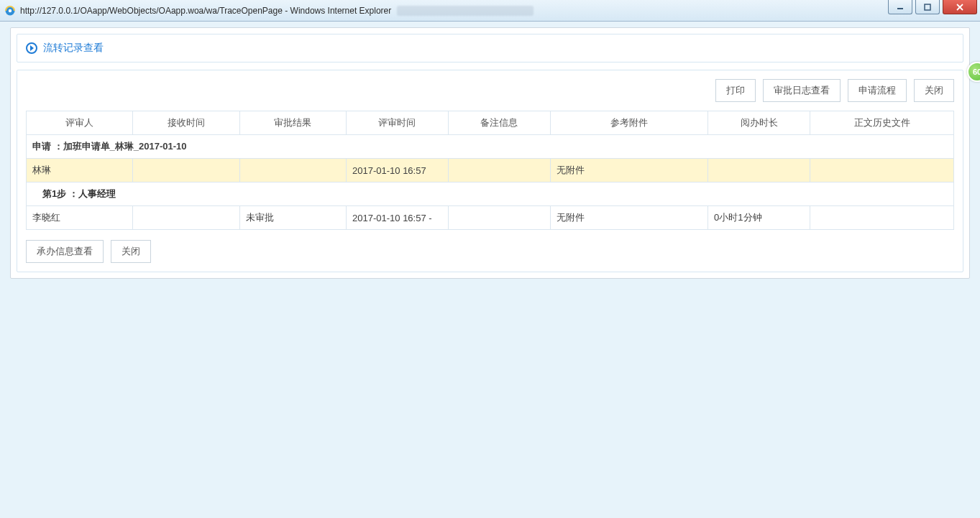 The height and width of the screenshot is (518, 980). What do you see at coordinates (32, 48) in the screenshot?
I see `arrow-right-circle-icon` at bounding box center [32, 48].